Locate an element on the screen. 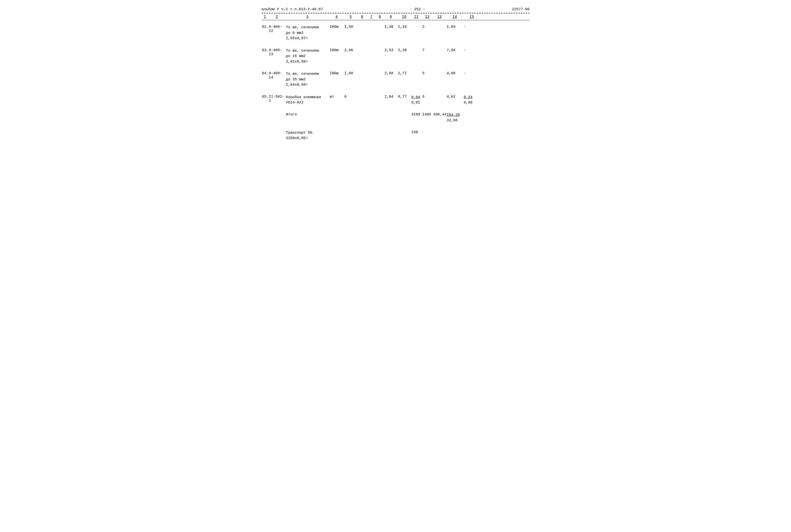  dashed-separator-top is located at coordinates (396, 13).